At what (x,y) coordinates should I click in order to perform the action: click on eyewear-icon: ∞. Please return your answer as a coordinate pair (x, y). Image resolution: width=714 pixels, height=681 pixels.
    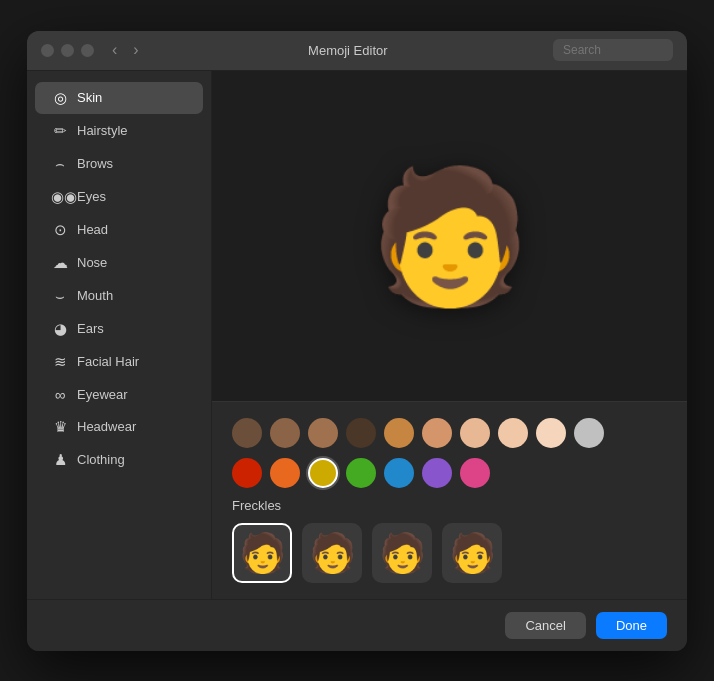
    Looking at the image, I should click on (60, 394).